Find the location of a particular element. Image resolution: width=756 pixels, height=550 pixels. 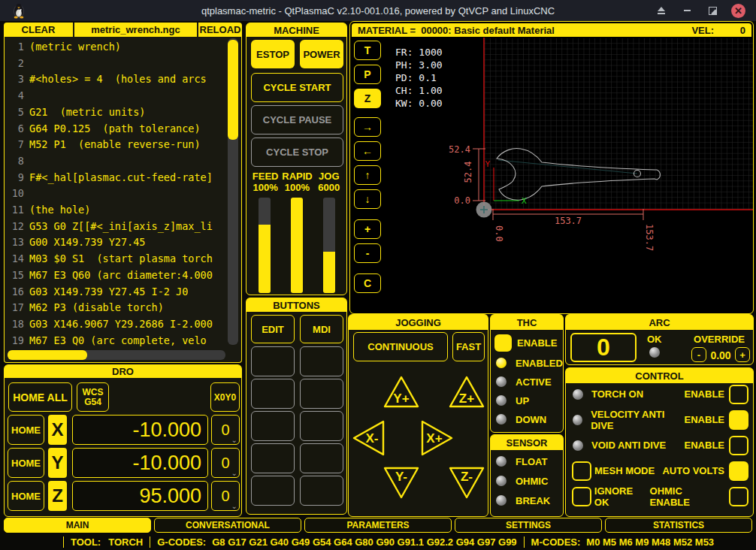

close-button: ✕ is located at coordinates (738, 11).